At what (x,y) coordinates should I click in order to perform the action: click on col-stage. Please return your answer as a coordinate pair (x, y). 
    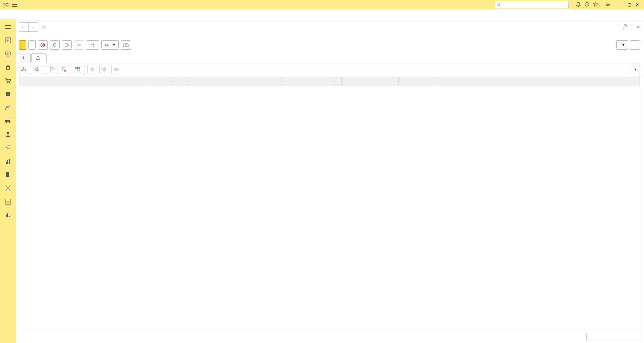
    Looking at the image, I should click on (162, 82).